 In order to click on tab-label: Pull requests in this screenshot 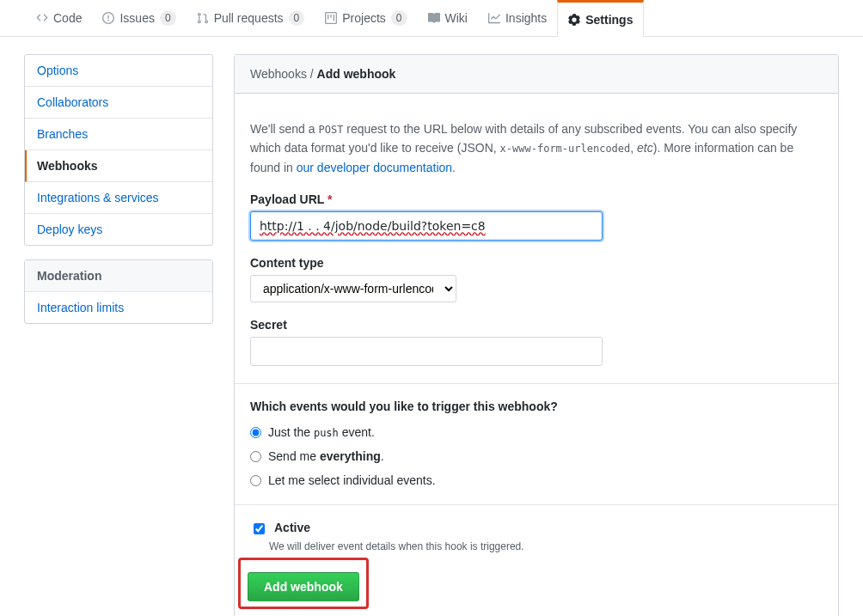, I will do `click(249, 18)`.